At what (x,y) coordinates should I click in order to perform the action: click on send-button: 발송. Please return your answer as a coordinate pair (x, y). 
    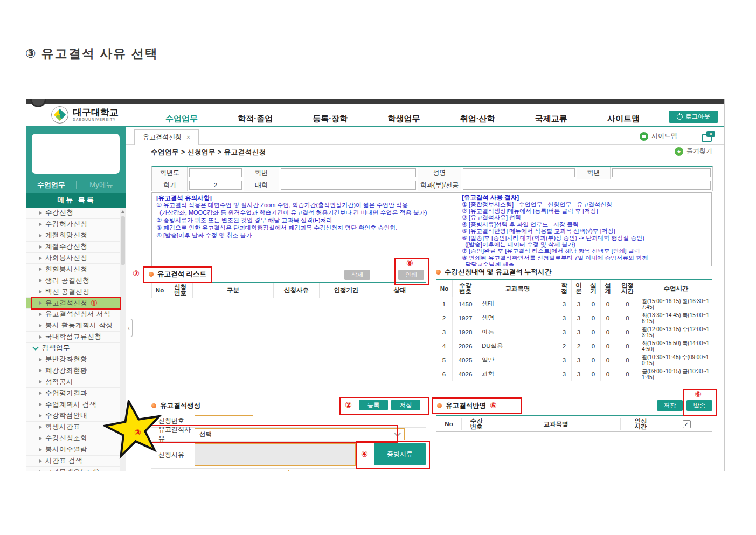
    Looking at the image, I should click on (699, 406).